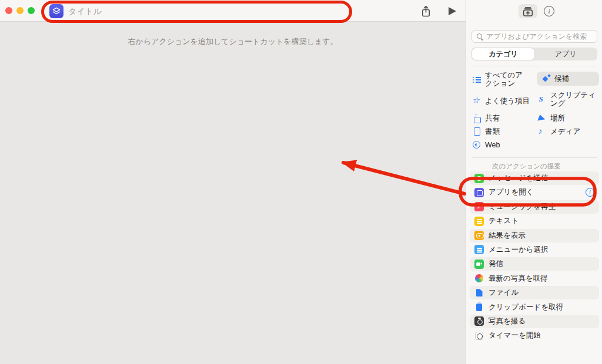 The height and width of the screenshot is (364, 602). I want to click on run-button, so click(452, 11).